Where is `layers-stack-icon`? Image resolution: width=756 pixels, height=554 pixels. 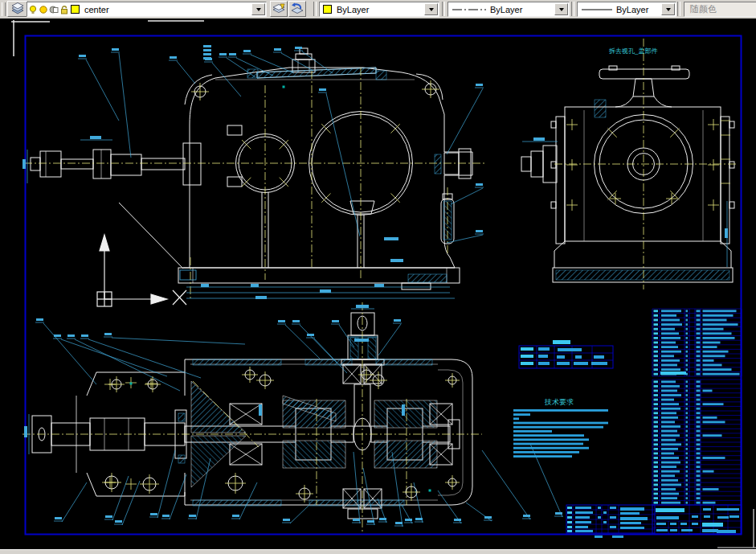
layers-stack-icon is located at coordinates (18, 9).